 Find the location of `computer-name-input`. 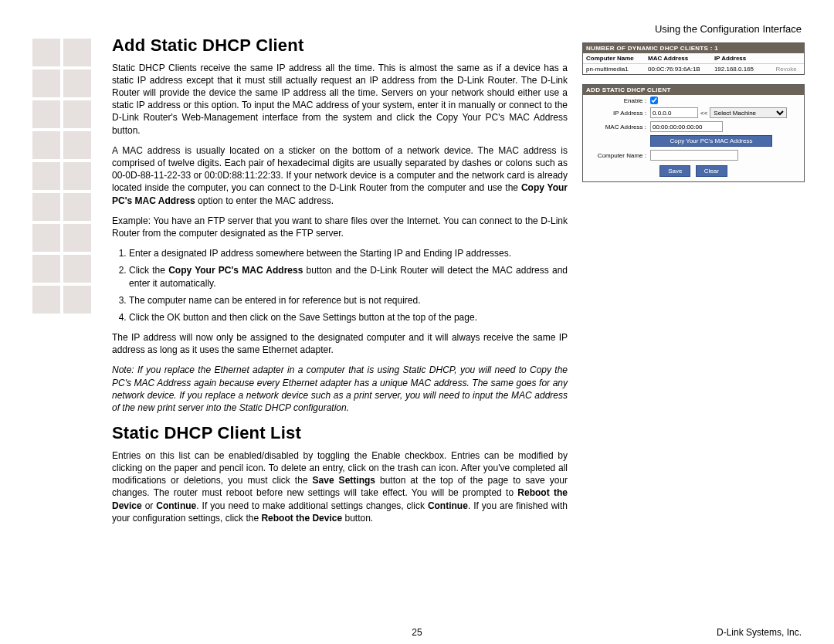

computer-name-input is located at coordinates (694, 155).